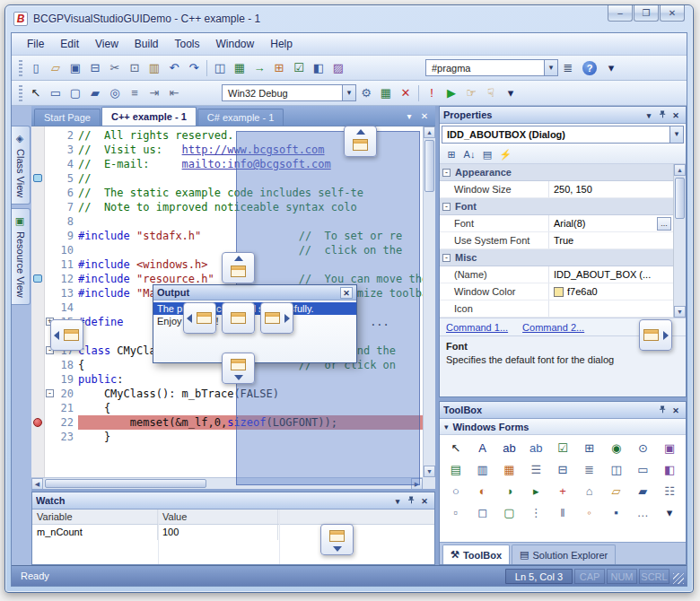  What do you see at coordinates (617, 492) in the screenshot?
I see `toolbox-item-icon: ▱` at bounding box center [617, 492].